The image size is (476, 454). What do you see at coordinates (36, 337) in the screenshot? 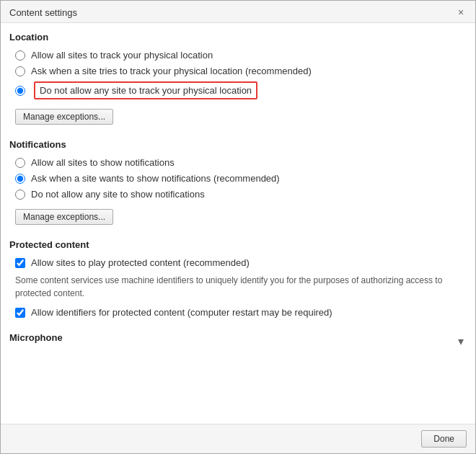
I see `microphone-section-title: Microphone` at bounding box center [36, 337].